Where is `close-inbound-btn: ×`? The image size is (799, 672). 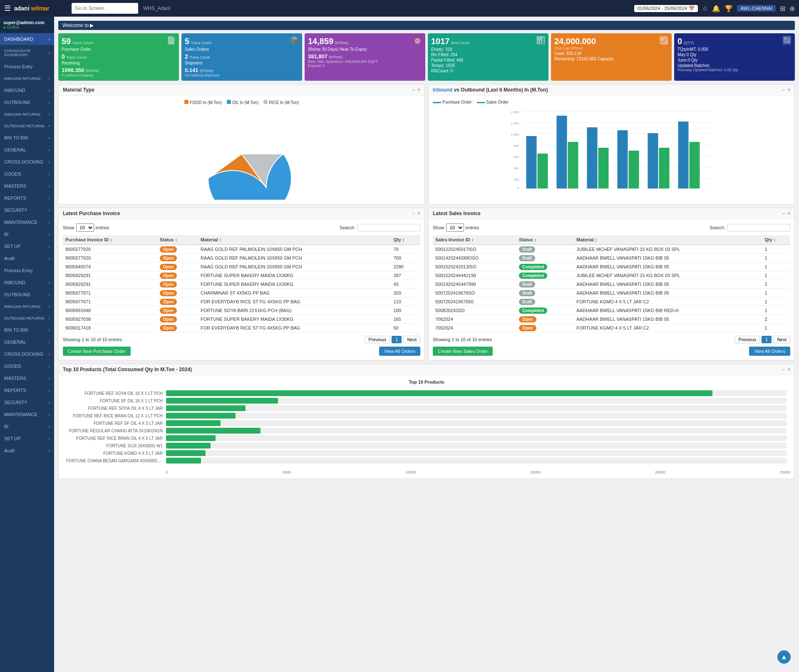 close-inbound-btn: × is located at coordinates (789, 90).